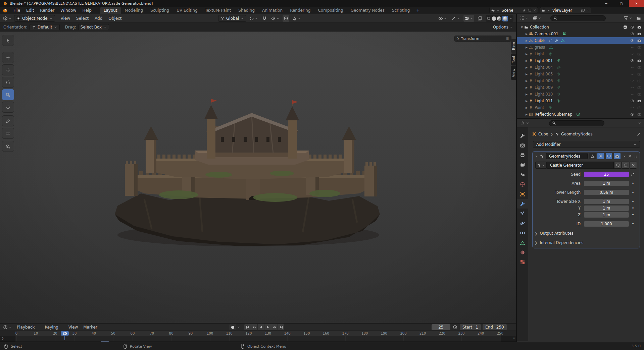 This screenshot has width=644, height=350. Describe the element at coordinates (583, 10) in the screenshot. I see `new-view-layer-icon` at that location.